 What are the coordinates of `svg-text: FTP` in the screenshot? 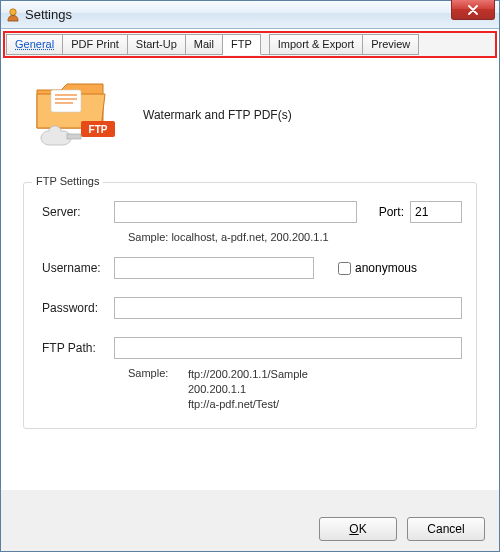 It's located at (98, 130).